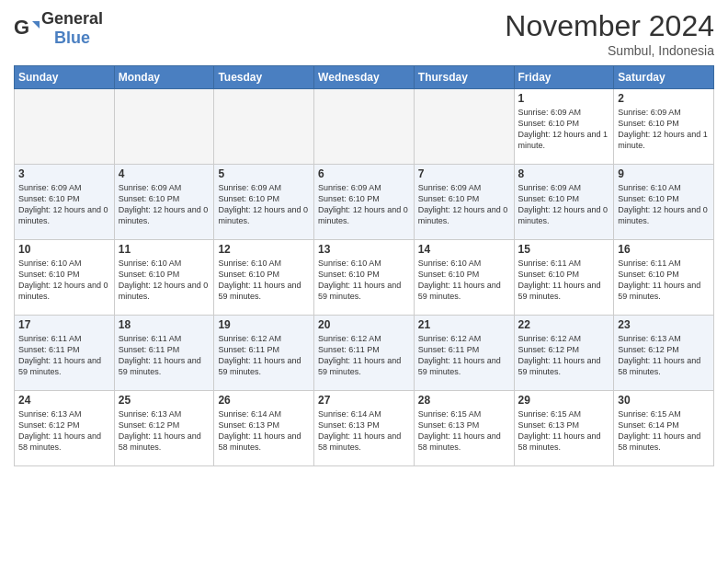 The image size is (728, 563). What do you see at coordinates (264, 249) in the screenshot?
I see `day-number: 12` at bounding box center [264, 249].